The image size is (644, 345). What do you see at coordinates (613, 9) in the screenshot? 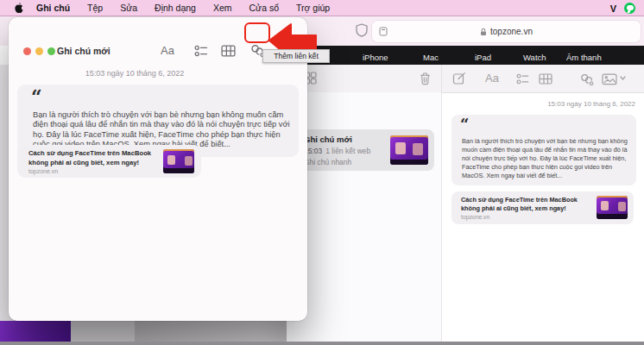
I see `input-source-indicator: V` at bounding box center [613, 9].